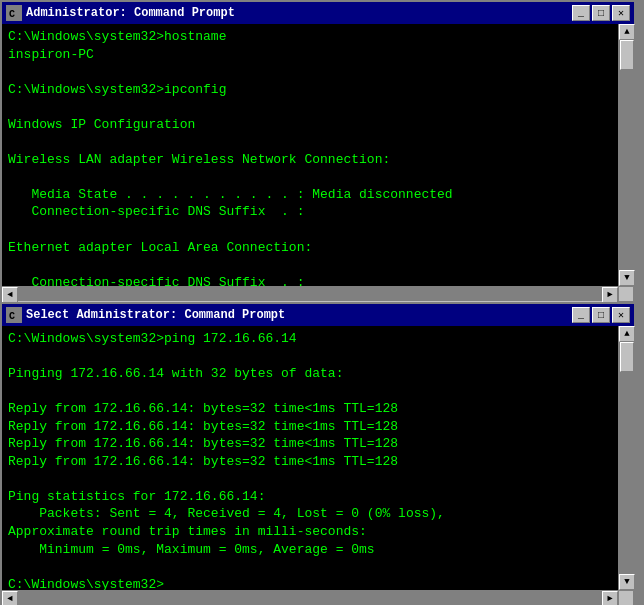  Describe the element at coordinates (601, 315) in the screenshot. I see `titlebar2-controls: _ □ ✕` at that location.